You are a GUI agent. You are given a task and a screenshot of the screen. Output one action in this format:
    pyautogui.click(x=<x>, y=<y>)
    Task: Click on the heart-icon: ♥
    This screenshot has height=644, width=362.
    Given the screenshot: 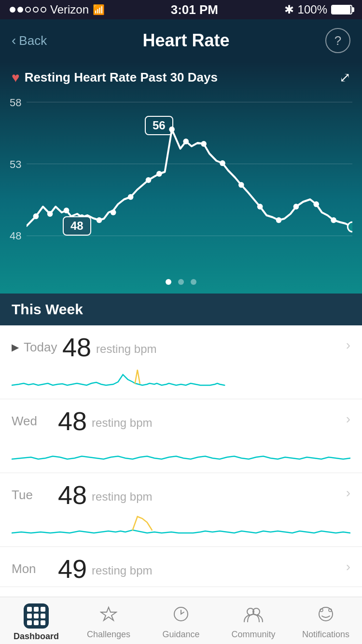 What is the action you would take?
    pyautogui.click(x=15, y=78)
    